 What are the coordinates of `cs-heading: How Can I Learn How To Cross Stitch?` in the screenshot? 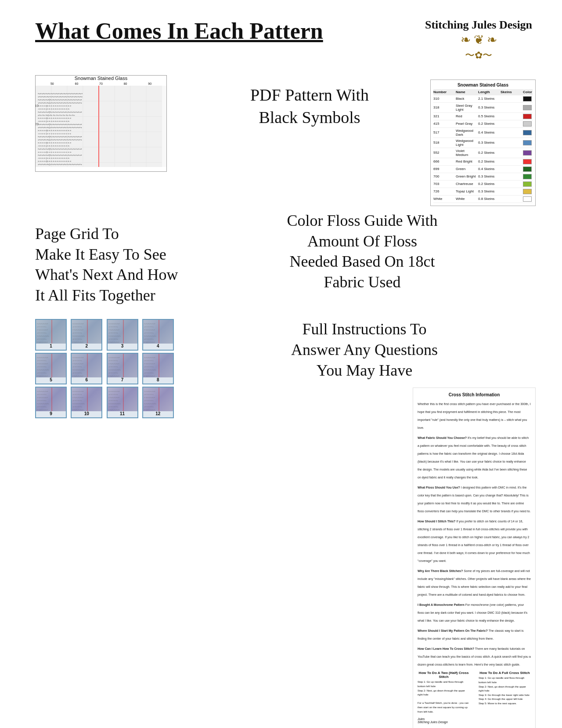 It's located at (446, 648).